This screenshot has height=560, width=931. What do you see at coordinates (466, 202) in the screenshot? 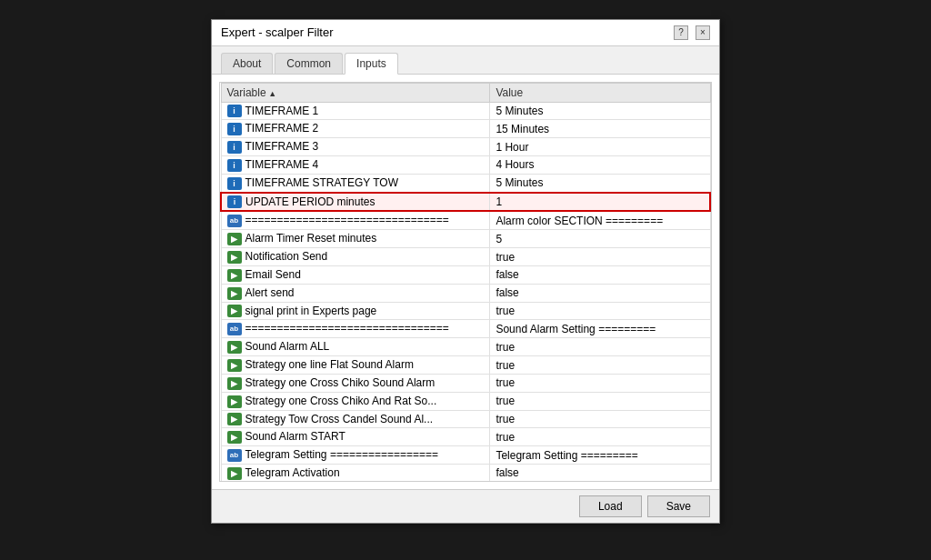
I see `table-row: iUPDATE PERIOD minutes1` at bounding box center [466, 202].